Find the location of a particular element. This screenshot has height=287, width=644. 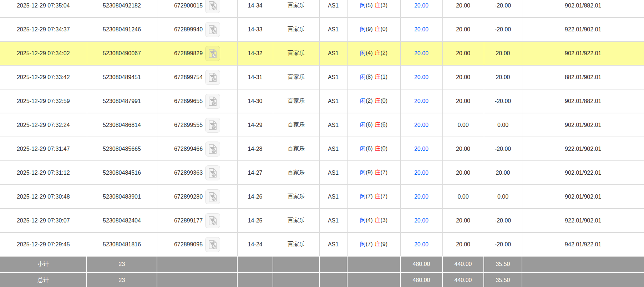

cell-balance: 902.01/922.01 is located at coordinates (583, 173).